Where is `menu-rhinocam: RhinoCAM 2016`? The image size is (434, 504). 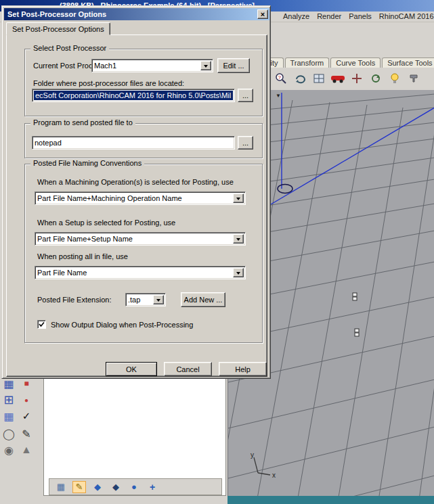 menu-rhinocam: RhinoCAM 2016 is located at coordinates (406, 17).